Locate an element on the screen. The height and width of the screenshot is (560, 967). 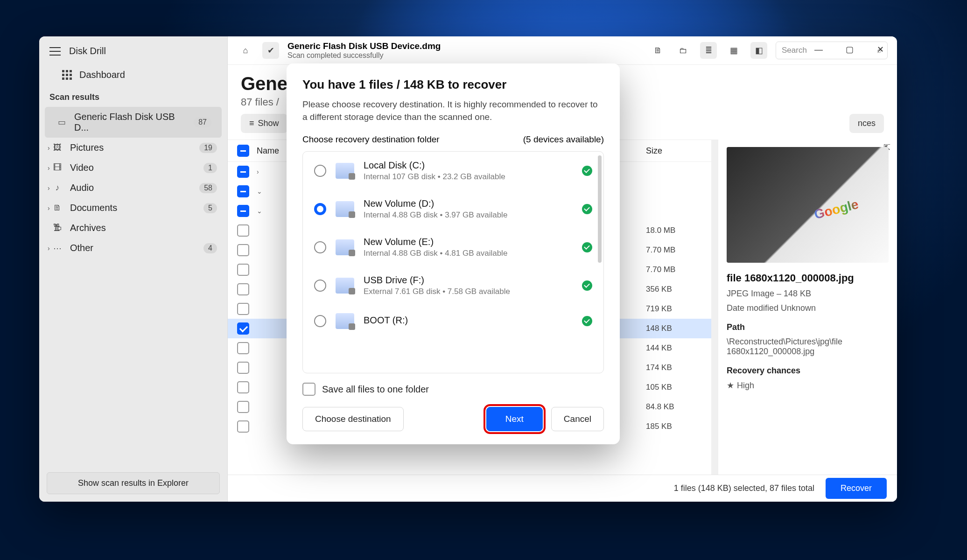
destination-list: Local Disk (C:)Internal 107 GB disk • 23… is located at coordinates (453, 262).